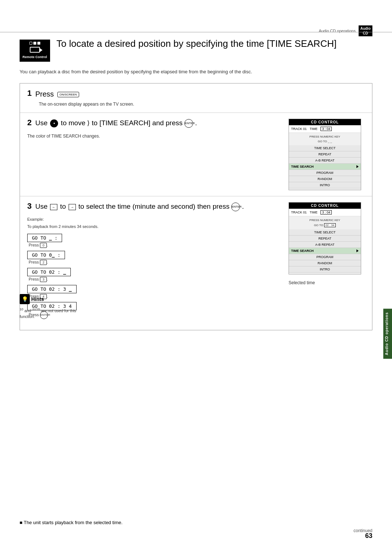 The width and height of the screenshot is (392, 555). Describe the element at coordinates (196, 98) in the screenshot. I see `step-1: 1 Press ON/SCREEN The on-screen display …` at that location.